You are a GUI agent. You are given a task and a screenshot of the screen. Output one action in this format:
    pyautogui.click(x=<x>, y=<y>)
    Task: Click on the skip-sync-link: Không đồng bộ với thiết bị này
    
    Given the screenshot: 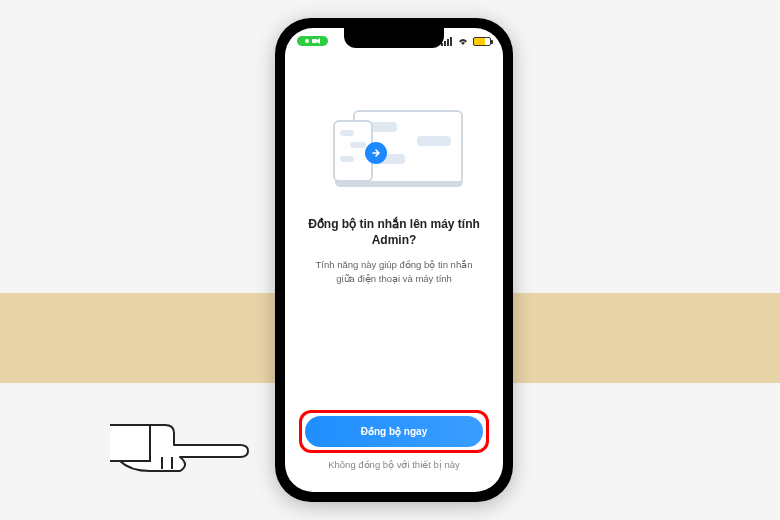 What is the action you would take?
    pyautogui.click(x=394, y=464)
    